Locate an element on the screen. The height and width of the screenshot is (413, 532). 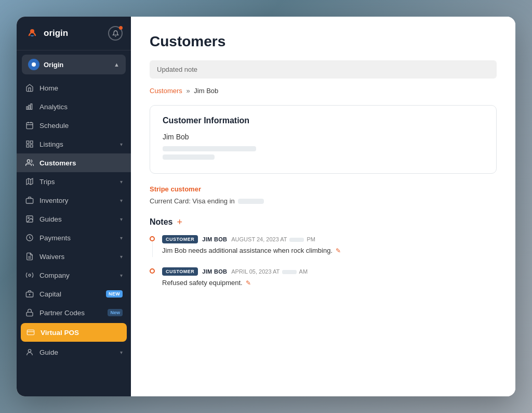
note-text-1: Jim Bob needs additional assistance when… is located at coordinates (329, 251).